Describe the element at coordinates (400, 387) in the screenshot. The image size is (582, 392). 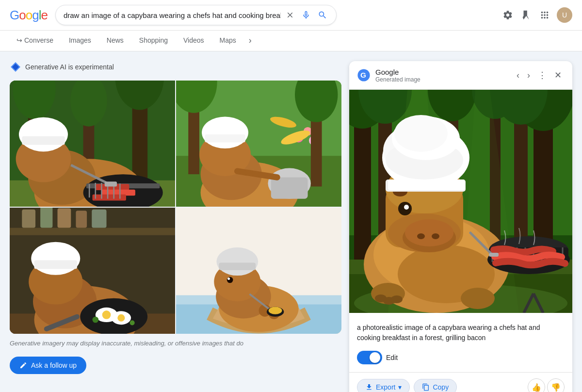
I see `export-chevron: ▾` at that location.